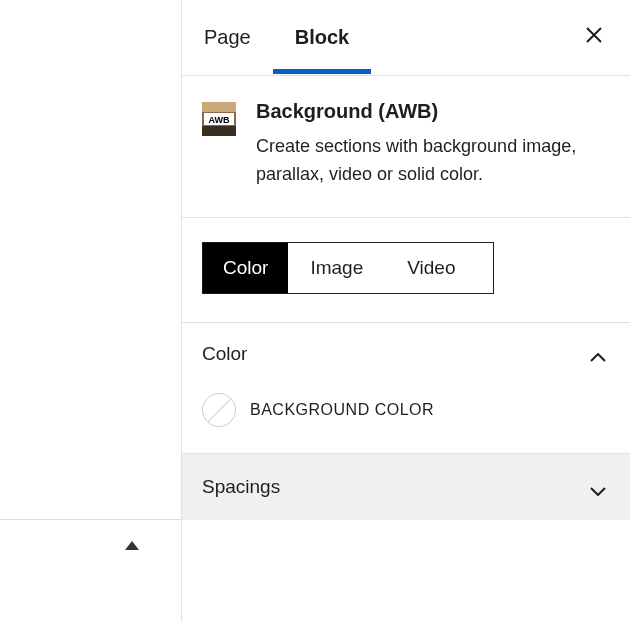  Describe the element at coordinates (594, 35) in the screenshot. I see `close-icon` at that location.